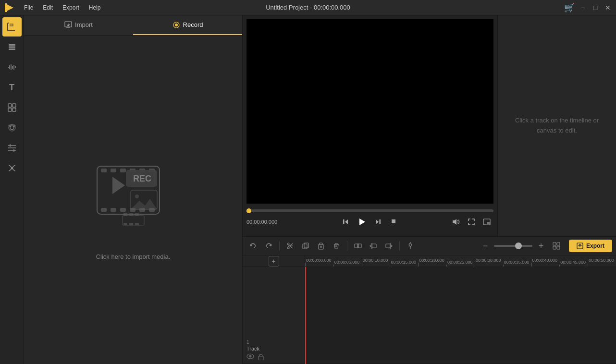 The width and height of the screenshot is (616, 364). Describe the element at coordinates (48, 8) in the screenshot. I see `menu-edit: Edit` at that location.